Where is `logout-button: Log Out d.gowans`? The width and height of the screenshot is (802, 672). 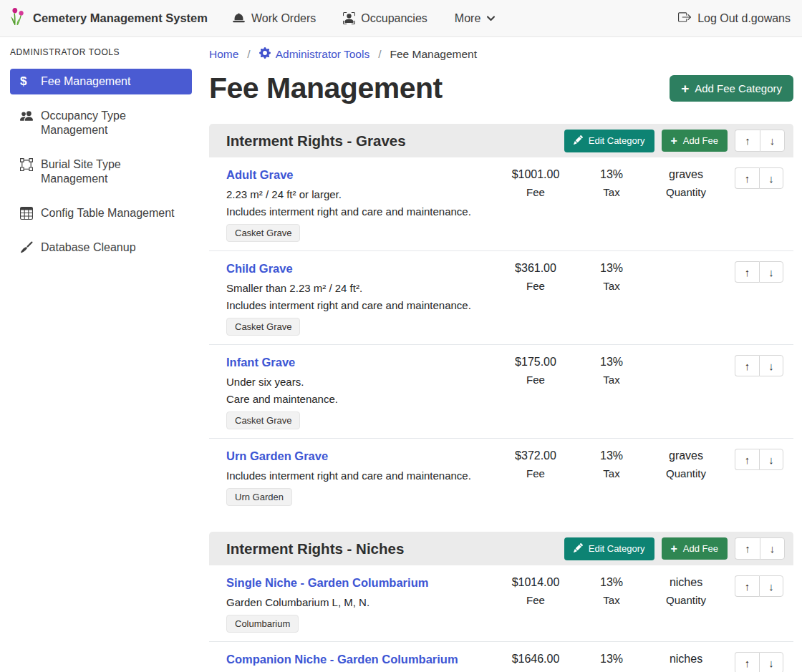 logout-button: Log Out d.gowans is located at coordinates (735, 19).